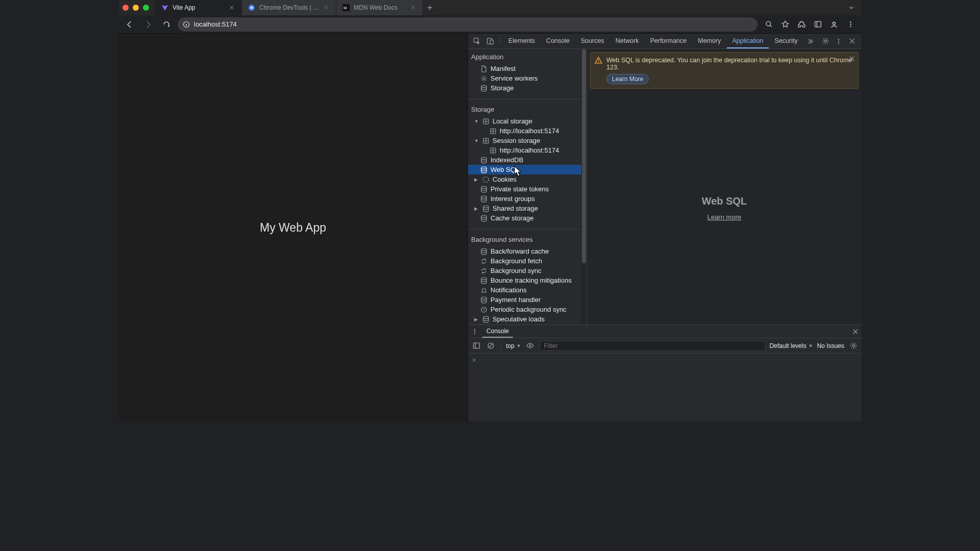  I want to click on tabs-overflow-icon, so click(810, 41).